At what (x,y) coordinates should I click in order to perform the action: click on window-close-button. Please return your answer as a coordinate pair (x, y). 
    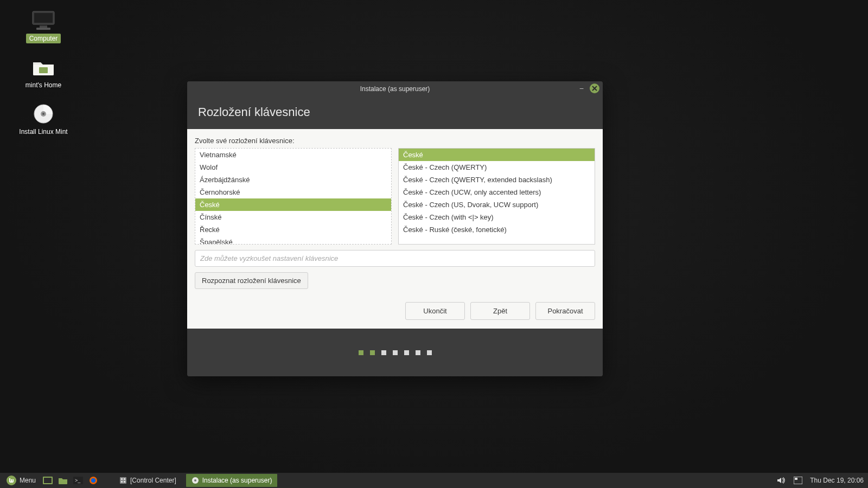
    Looking at the image, I should click on (595, 88).